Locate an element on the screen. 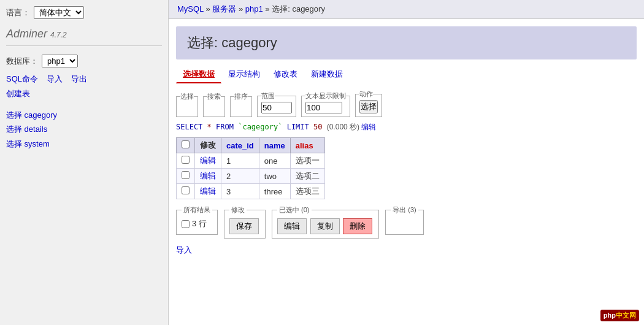 The image size is (644, 325). td-cate-id-2: 2 is located at coordinates (240, 177).